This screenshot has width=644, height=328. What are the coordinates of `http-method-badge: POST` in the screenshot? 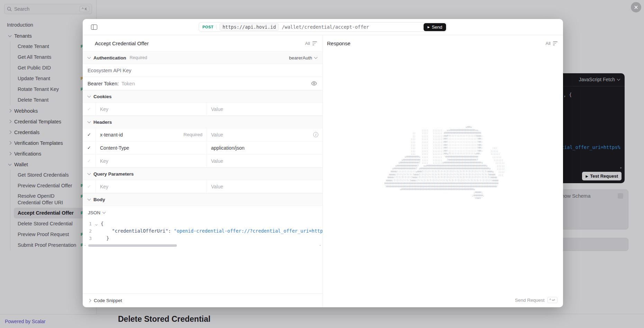 It's located at (208, 27).